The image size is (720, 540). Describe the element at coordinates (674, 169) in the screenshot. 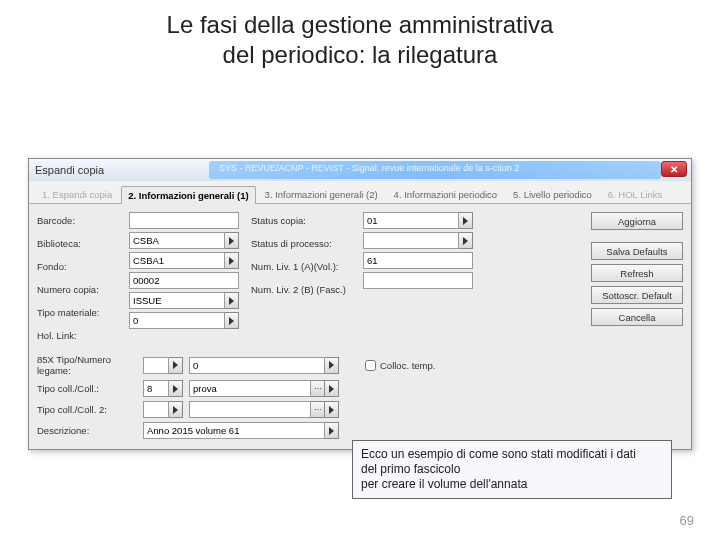

I see `close-button: ✕` at that location.